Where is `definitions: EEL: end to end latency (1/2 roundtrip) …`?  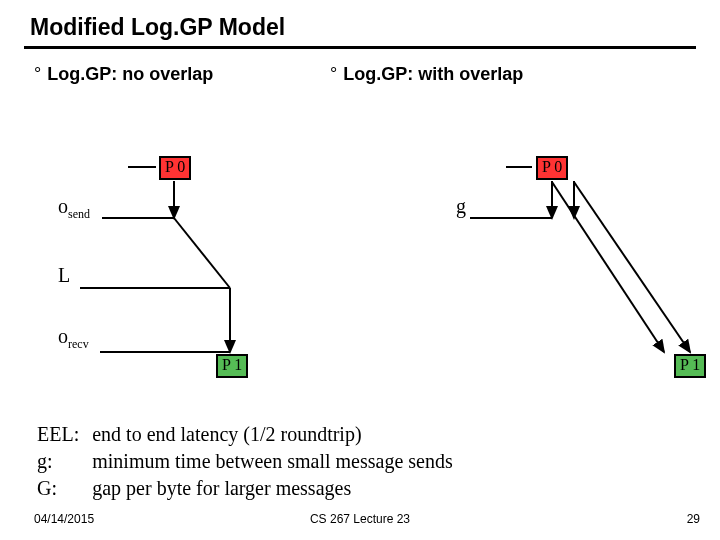
definitions: EEL: end to end latency (1/2 roundtrip) … is located at coordinates (250, 462).